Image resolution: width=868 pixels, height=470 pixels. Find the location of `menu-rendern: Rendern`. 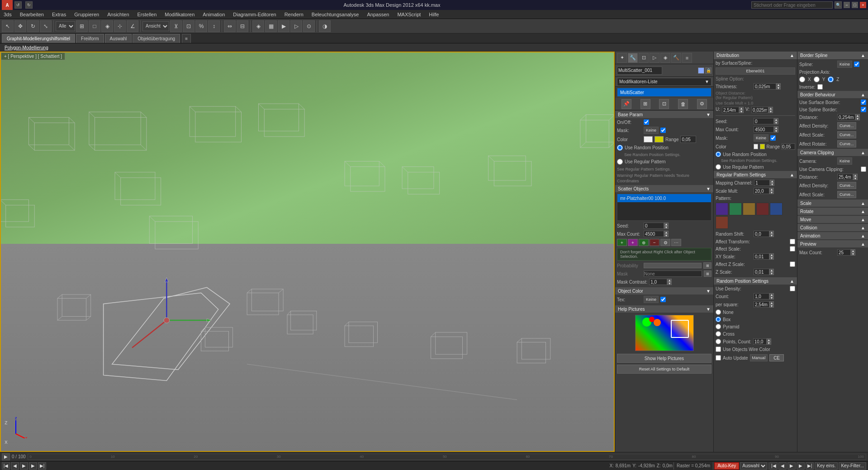

menu-rendern: Rendern is located at coordinates (294, 14).